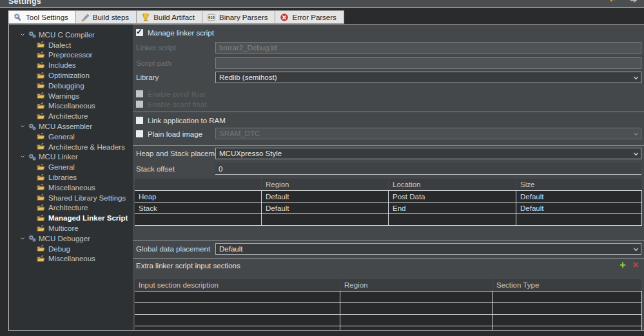  I want to click on enable-scanf-float-checkbox, so click(139, 104).